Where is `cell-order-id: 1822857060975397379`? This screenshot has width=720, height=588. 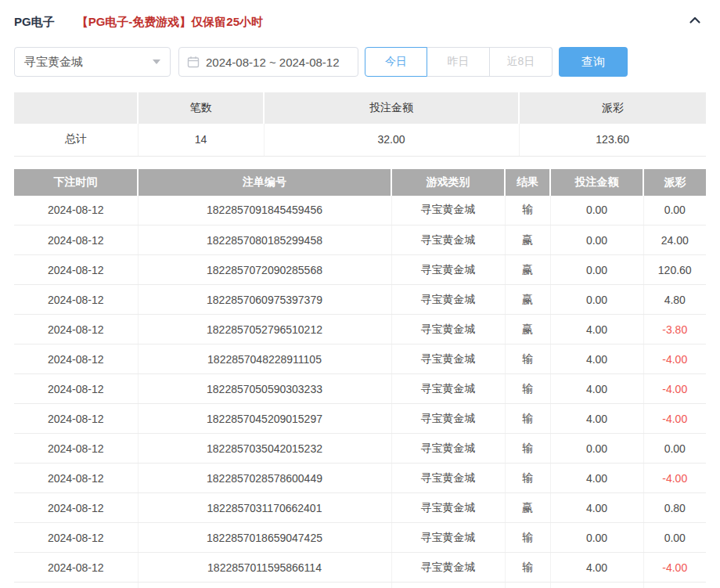 cell-order-id: 1822857060975397379 is located at coordinates (265, 300).